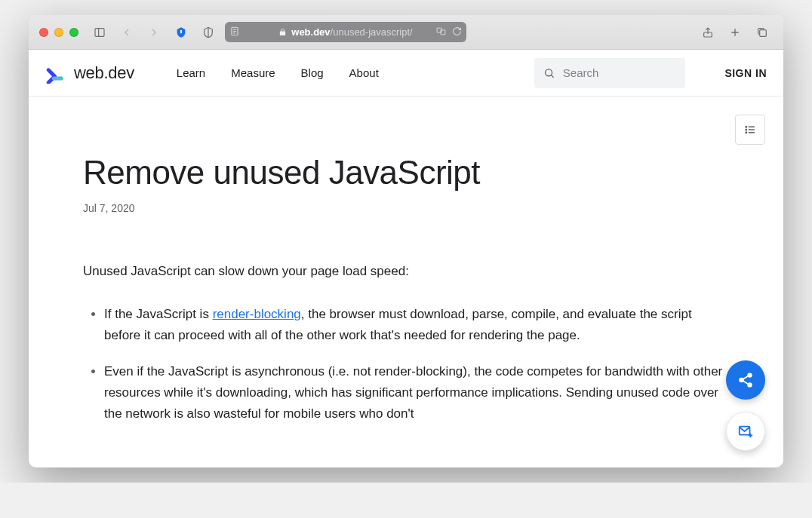 The width and height of the screenshot is (812, 518). What do you see at coordinates (257, 314) in the screenshot?
I see `render-blocking-link: render-blocking` at bounding box center [257, 314].